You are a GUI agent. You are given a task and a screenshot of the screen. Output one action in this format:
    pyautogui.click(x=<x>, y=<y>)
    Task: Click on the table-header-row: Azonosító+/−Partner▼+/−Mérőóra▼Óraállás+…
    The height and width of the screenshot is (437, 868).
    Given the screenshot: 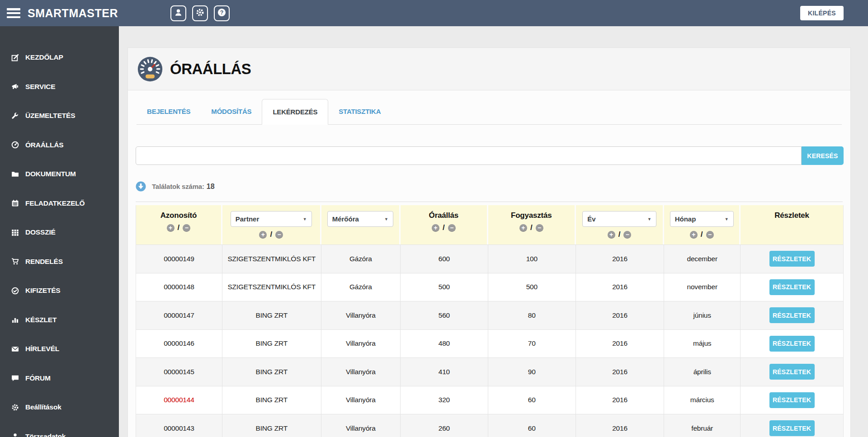 What is the action you would take?
    pyautogui.click(x=490, y=225)
    